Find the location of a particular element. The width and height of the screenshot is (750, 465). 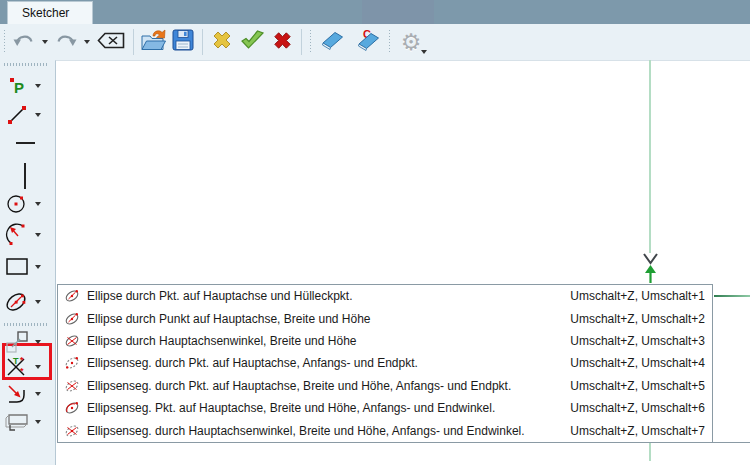

menu-item-ellipse-segment-width-height: Ellipsenseg. durch Pkt. auf Hauptachse, … is located at coordinates (385, 386).